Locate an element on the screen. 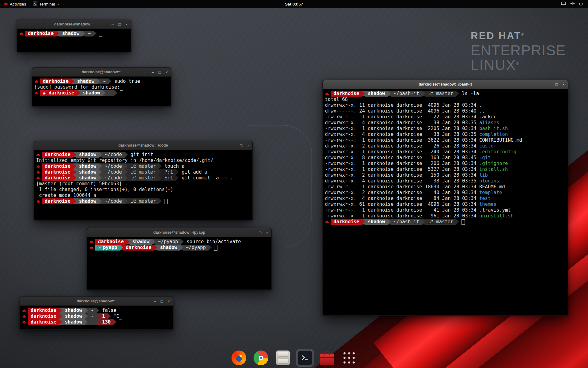  dock-item-terminal is located at coordinates (305, 358).